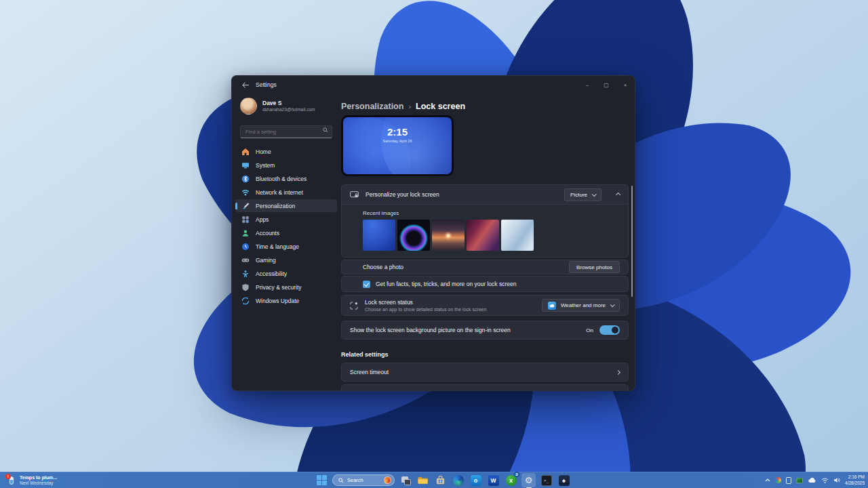 This screenshot has height=488, width=868. I want to click on terminal-icon: >_, so click(547, 481).